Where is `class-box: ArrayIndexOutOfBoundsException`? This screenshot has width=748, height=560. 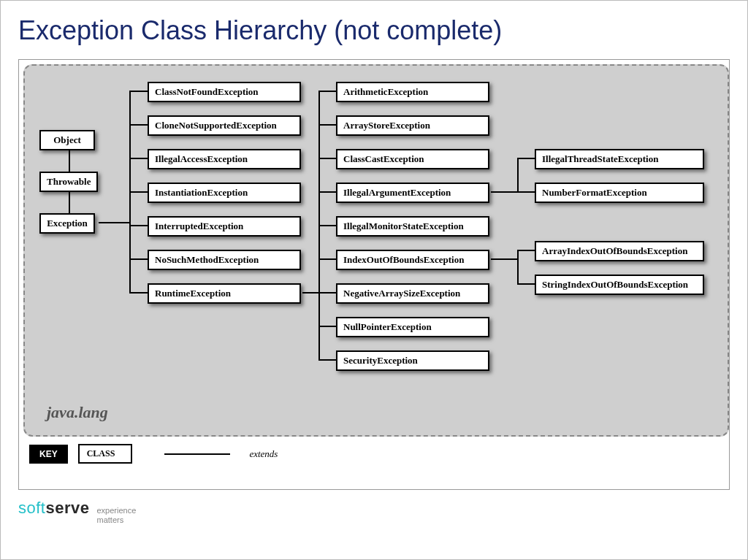 class-box: ArrayIndexOutOfBoundsException is located at coordinates (619, 251).